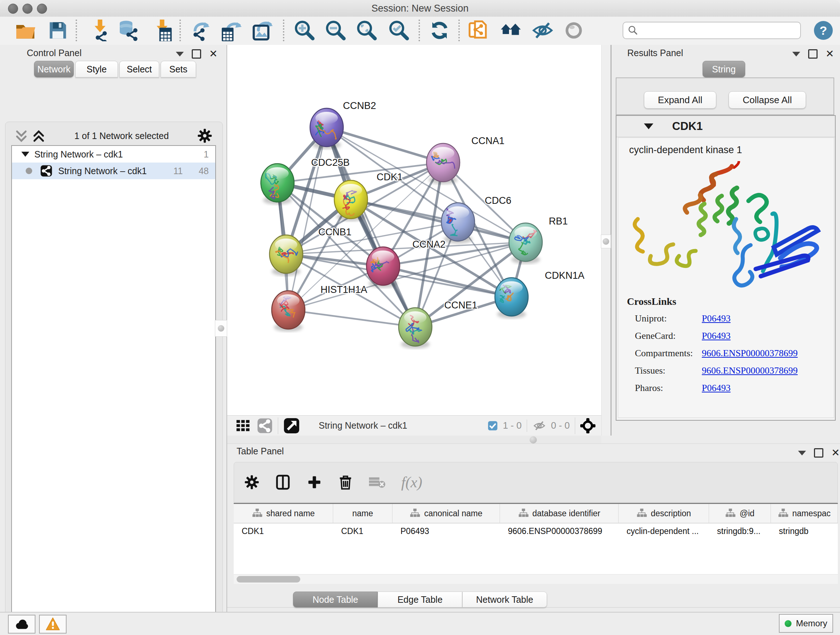 Image resolution: width=840 pixels, height=635 pixels. Describe the element at coordinates (573, 30) in the screenshot. I see `sphere-icon` at that location.